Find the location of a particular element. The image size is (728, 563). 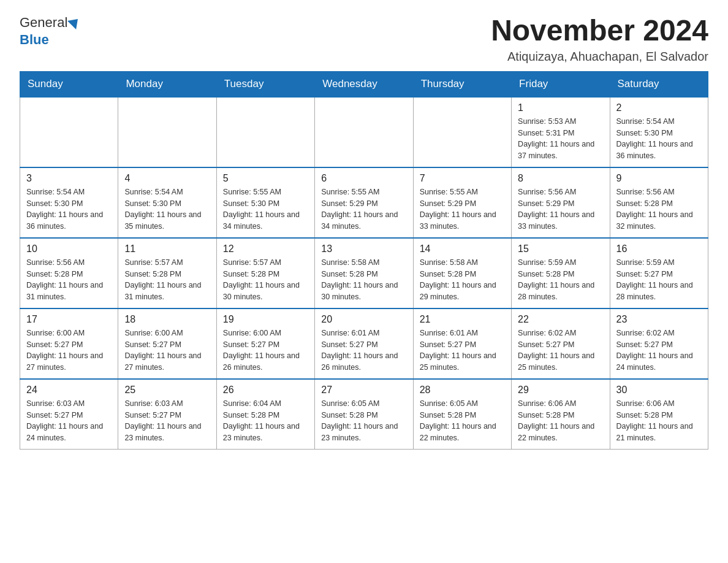

title-block: November 2024 Atiquizaya, Ahuachapan, El… is located at coordinates (599, 39).